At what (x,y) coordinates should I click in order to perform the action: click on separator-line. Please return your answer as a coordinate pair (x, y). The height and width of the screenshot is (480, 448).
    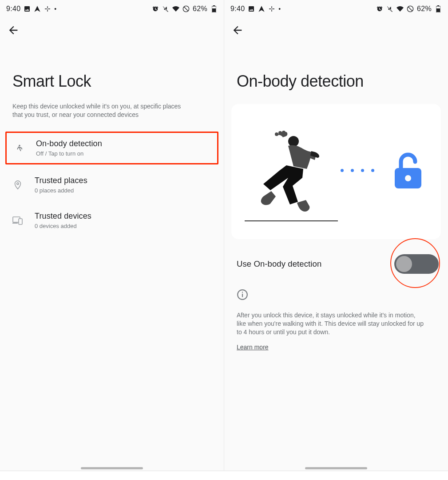
    Looking at the image, I should click on (224, 471).